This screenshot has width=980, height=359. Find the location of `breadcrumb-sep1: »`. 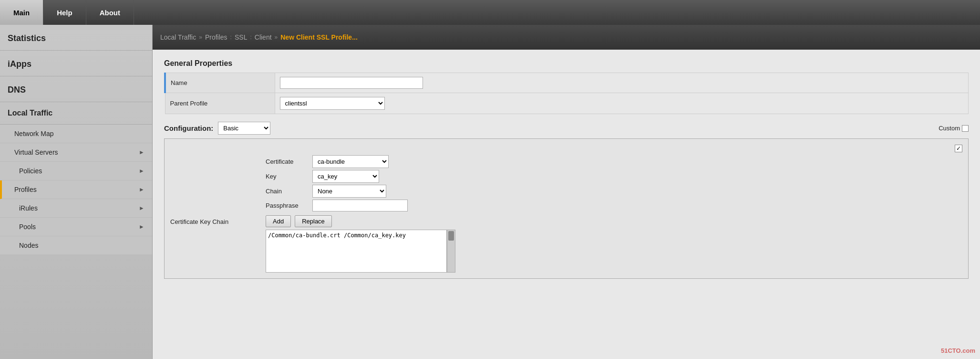

breadcrumb-sep1: » is located at coordinates (200, 37).